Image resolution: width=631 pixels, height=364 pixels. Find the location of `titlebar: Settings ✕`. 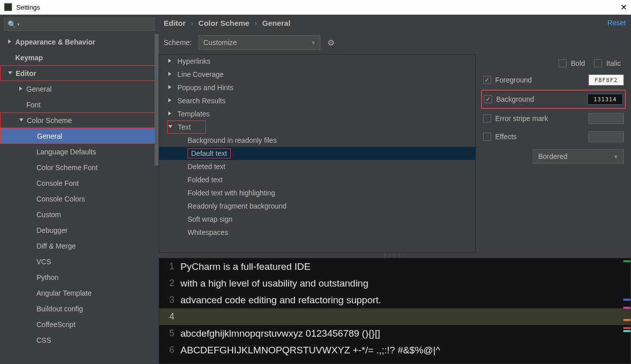

titlebar: Settings ✕ is located at coordinates (315, 7).